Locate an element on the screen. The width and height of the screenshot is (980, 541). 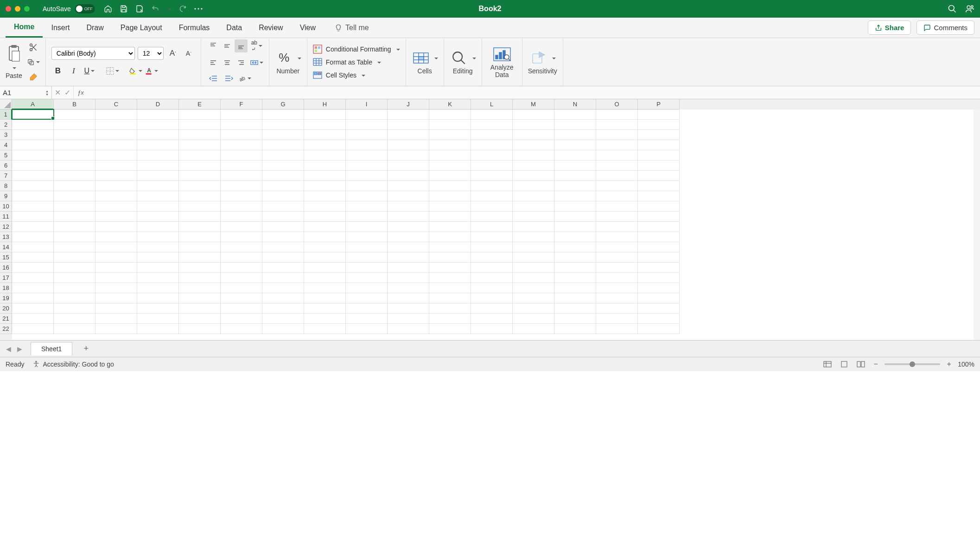
cell-J12 is located at coordinates (408, 227).